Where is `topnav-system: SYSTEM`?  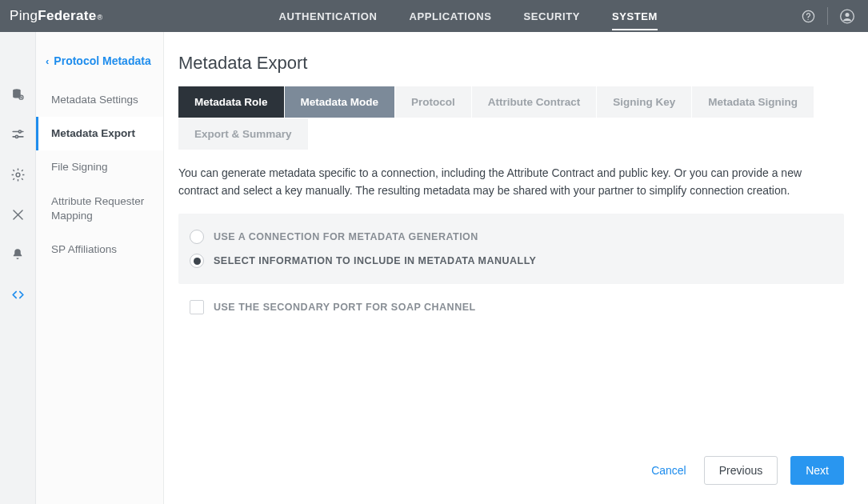
topnav-system: SYSTEM is located at coordinates (635, 16).